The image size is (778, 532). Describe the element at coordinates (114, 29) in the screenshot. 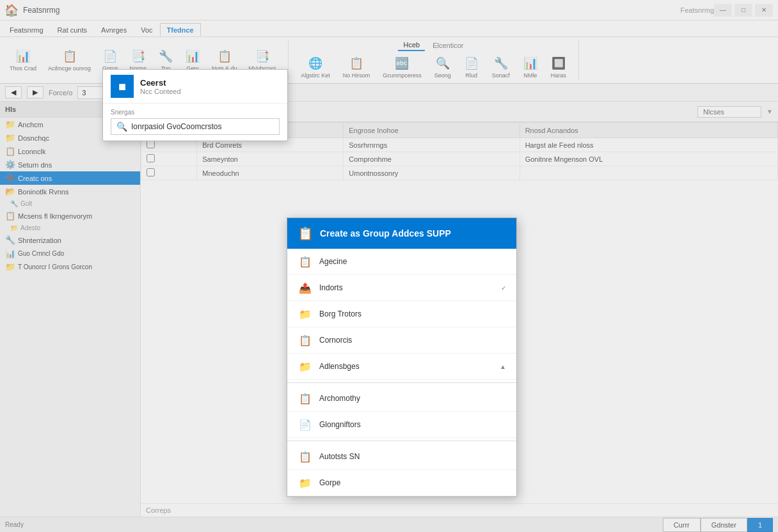

I see `tab-avnrges: Avnrges` at that location.